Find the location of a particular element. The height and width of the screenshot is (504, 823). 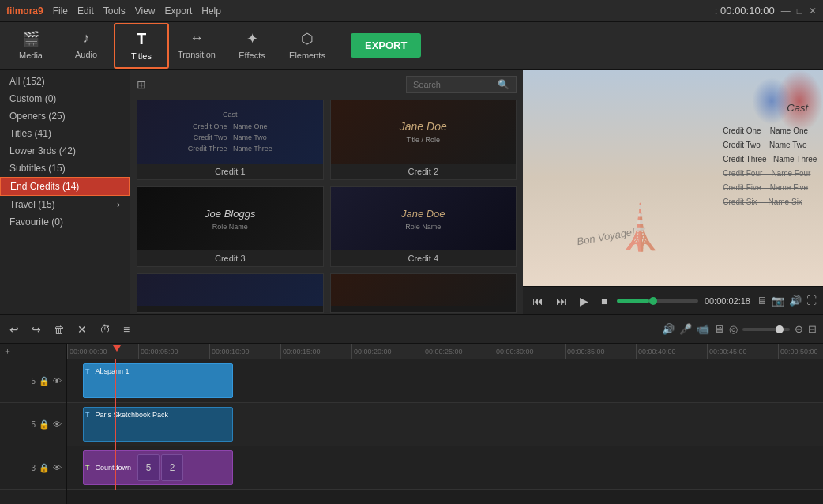

track-display-icon: 🖥 is located at coordinates (719, 329).